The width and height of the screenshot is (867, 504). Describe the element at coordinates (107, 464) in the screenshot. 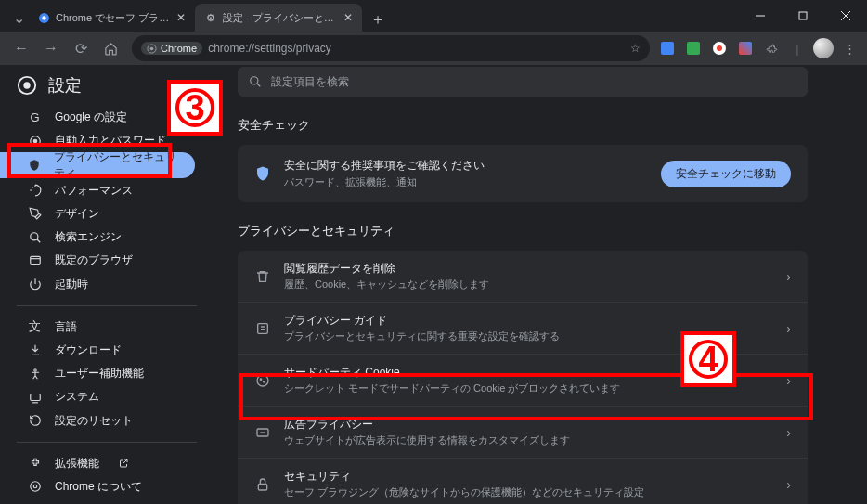

I see `sidebar-item-extensions: 拡張機能` at that location.